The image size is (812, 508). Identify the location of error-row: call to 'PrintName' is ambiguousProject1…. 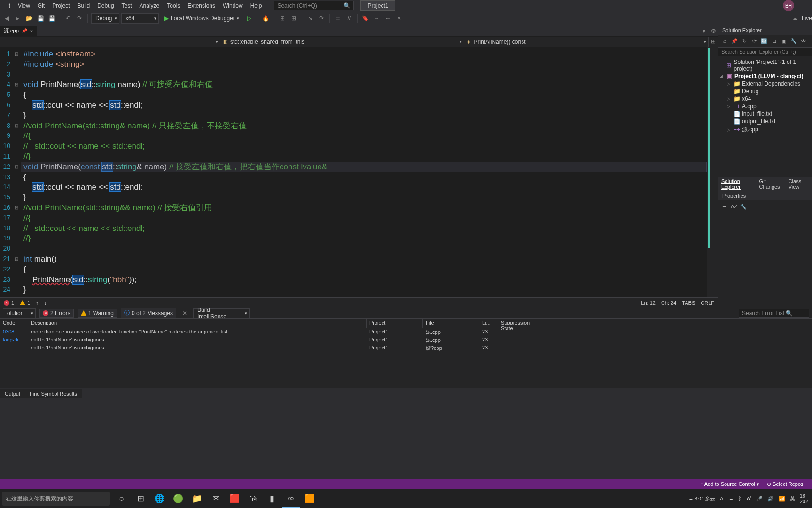
(406, 348).